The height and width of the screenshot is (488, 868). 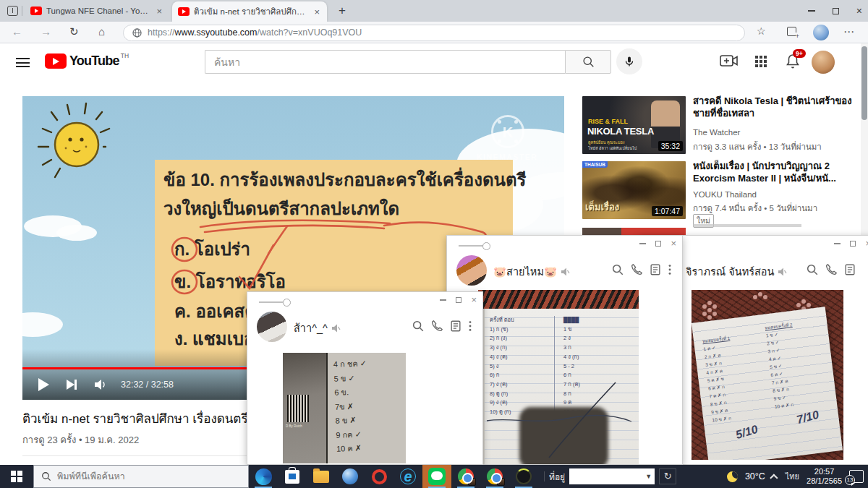 I want to click on taskbar-search-input, so click(x=140, y=476).